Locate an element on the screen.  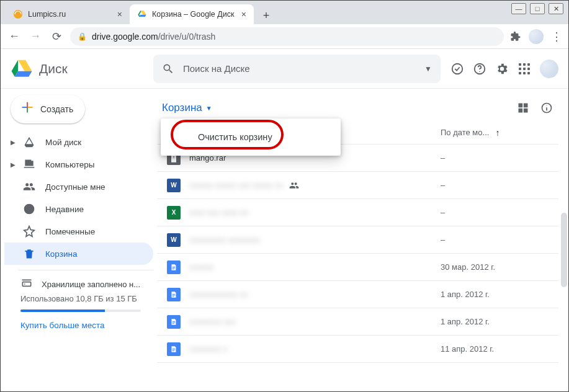
nav-reload-button: ⟳ is located at coordinates (56, 37).